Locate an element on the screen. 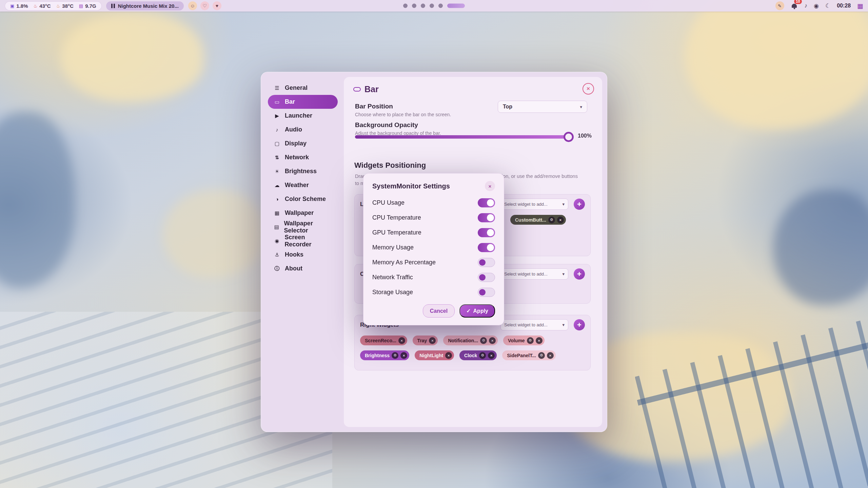 The width and height of the screenshot is (868, 488). toggle-row-cpu-temperature: CPU Temperature is located at coordinates (434, 218).